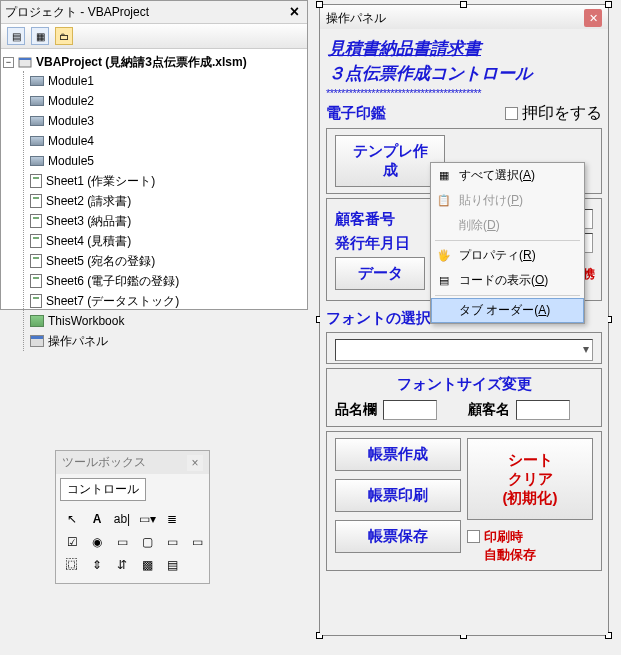 Image resolution: width=621 pixels, height=655 pixels. I want to click on issue-date-label: 発行年月日, so click(372, 244).